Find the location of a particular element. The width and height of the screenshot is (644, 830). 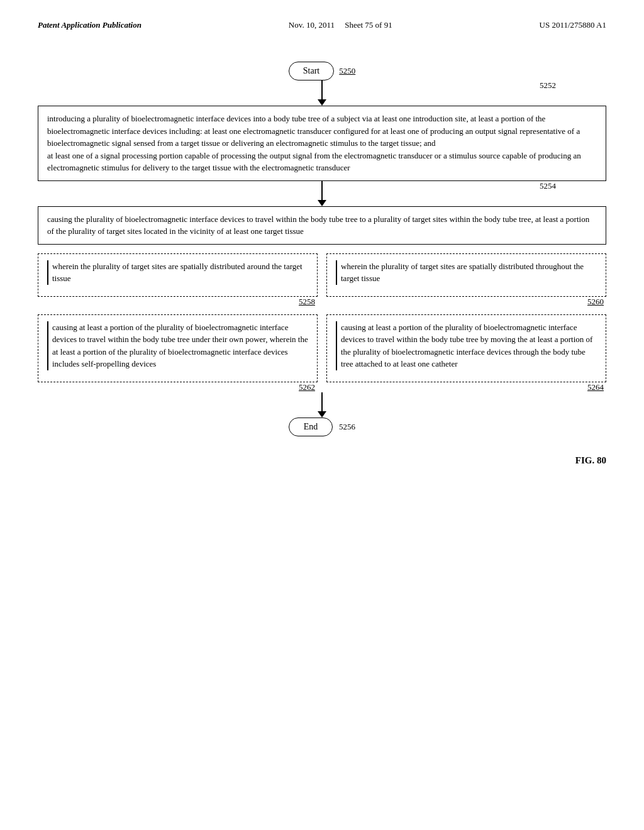

sub-box4-text: causing at least a portion of the plural… is located at coordinates (467, 346).